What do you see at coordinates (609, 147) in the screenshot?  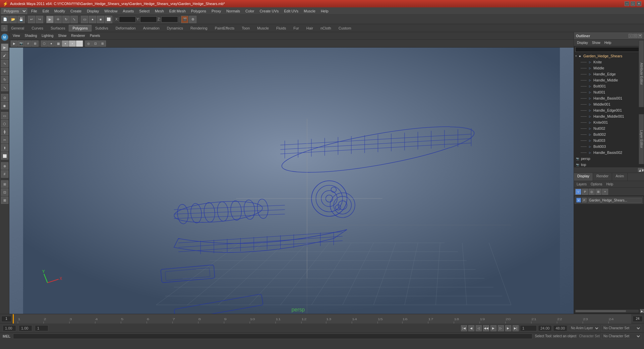 I see `outliner-item-bolt003: —— ▷ Bolt003` at bounding box center [609, 147].